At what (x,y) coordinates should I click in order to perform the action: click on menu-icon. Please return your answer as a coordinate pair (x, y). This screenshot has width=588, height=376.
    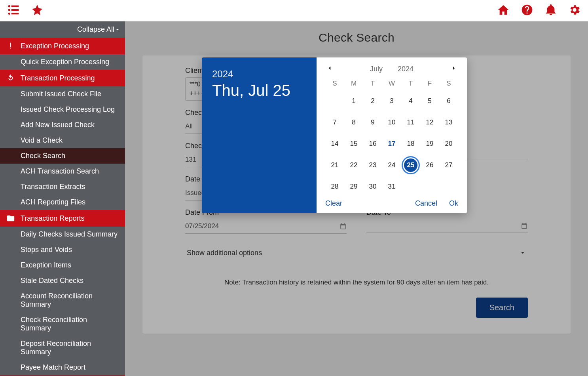
    Looking at the image, I should click on (13, 11).